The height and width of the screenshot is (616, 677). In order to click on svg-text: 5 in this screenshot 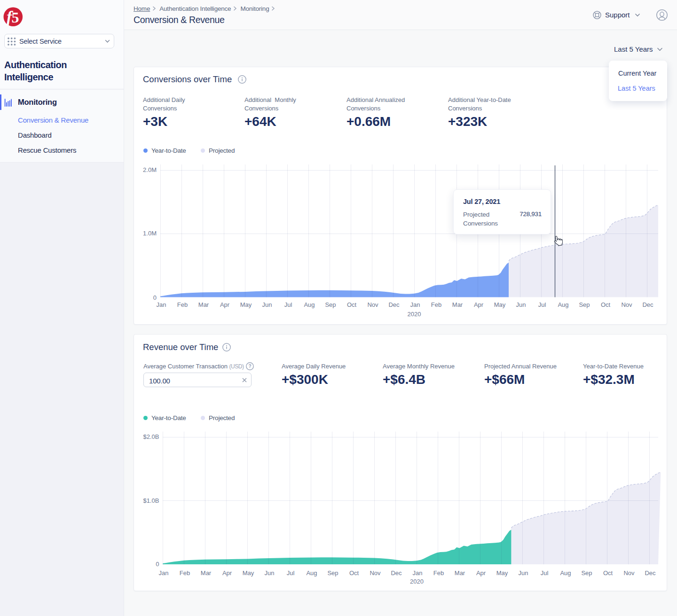, I will do `click(16, 17)`.